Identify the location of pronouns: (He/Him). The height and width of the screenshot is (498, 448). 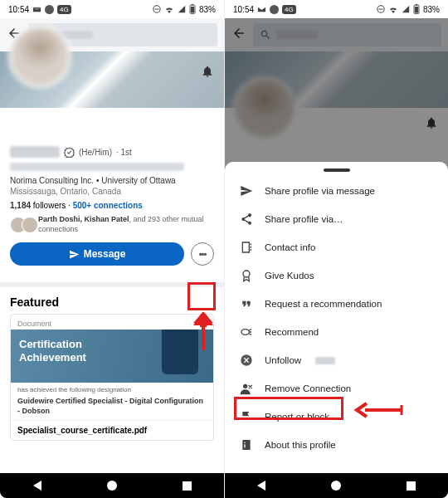
(95, 153).